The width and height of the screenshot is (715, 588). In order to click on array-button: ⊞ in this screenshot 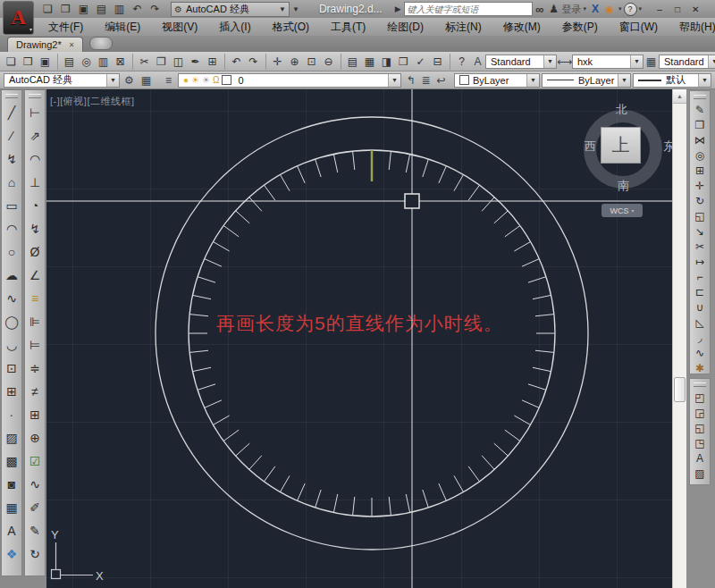, I will do `click(700, 170)`.